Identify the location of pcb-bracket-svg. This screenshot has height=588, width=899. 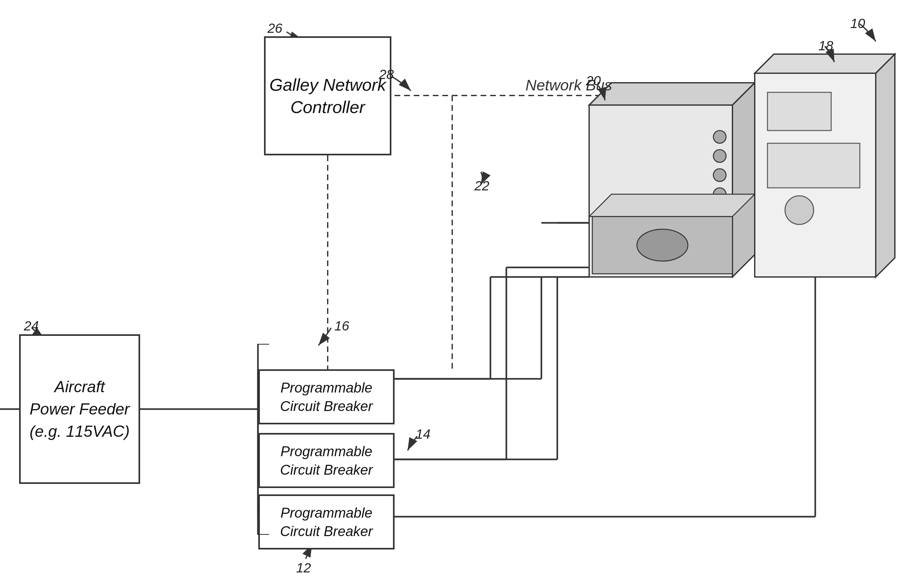
(263, 439).